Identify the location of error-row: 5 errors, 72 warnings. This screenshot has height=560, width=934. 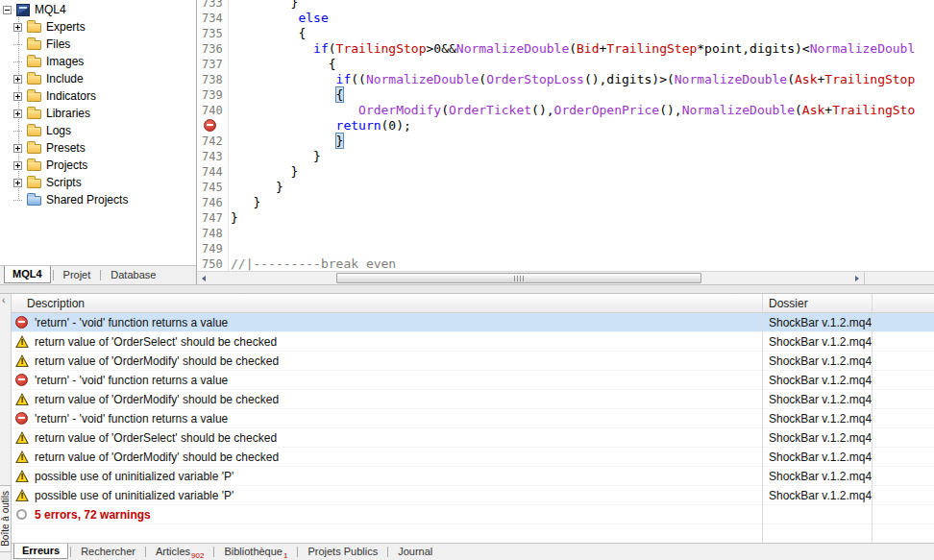
(473, 515).